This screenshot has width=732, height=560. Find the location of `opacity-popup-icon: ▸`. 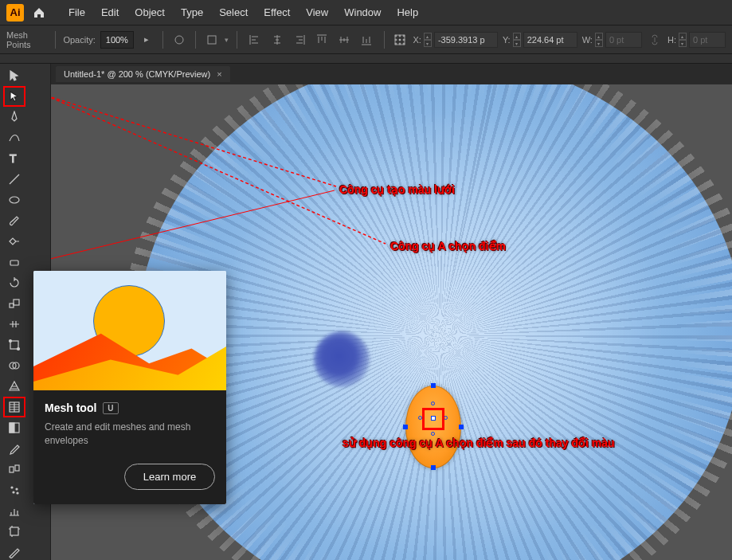

opacity-popup-icon: ▸ is located at coordinates (147, 40).